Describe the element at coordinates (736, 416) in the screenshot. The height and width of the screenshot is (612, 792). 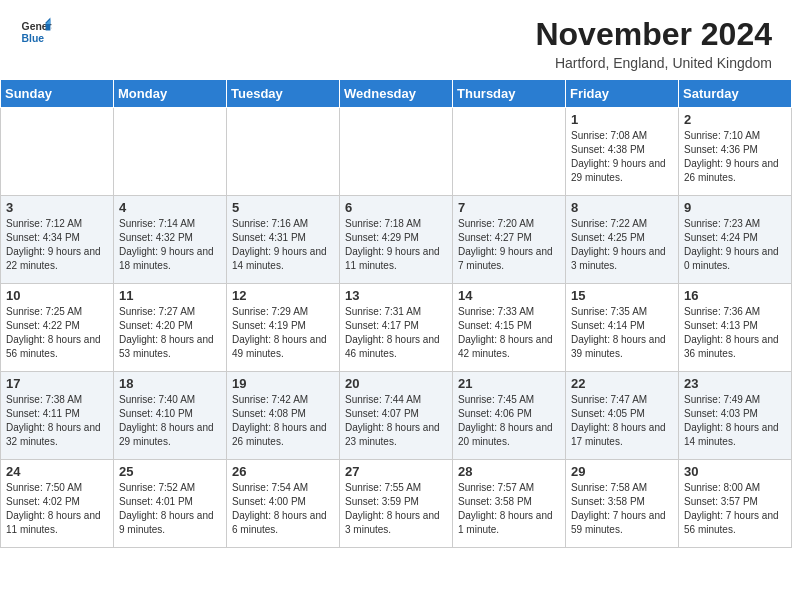
I see `calendar-cell: 23Sunrise: 7:49 AMSunset: 4:03 PMDayligh…` at that location.